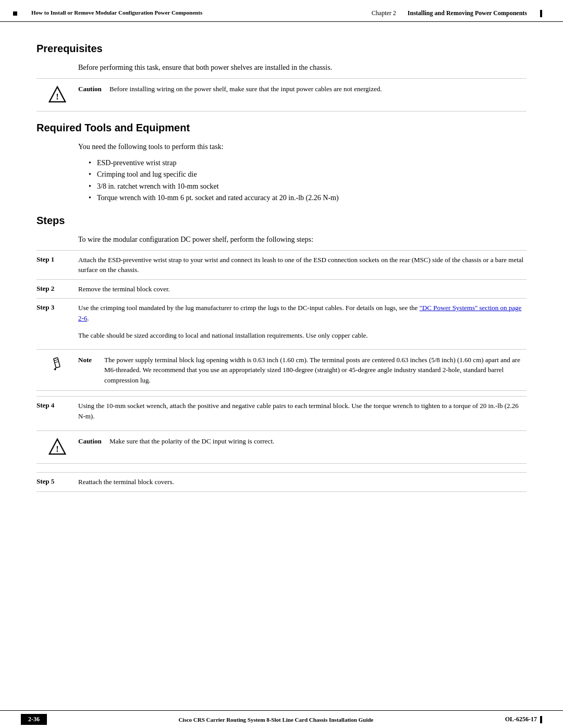  Describe the element at coordinates (282, 221) in the screenshot. I see `steps-heading: Steps` at that location.